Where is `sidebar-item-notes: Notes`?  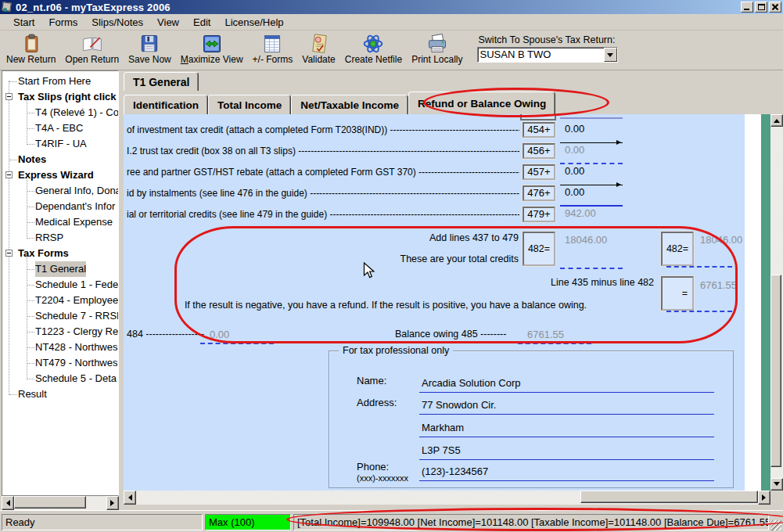
sidebar-item-notes: Notes is located at coordinates (60, 160).